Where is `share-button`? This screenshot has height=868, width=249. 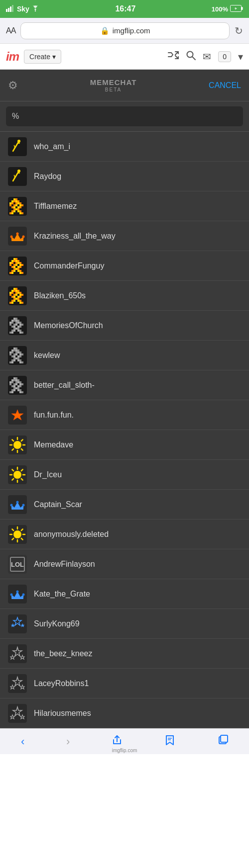
share-button is located at coordinates (117, 742).